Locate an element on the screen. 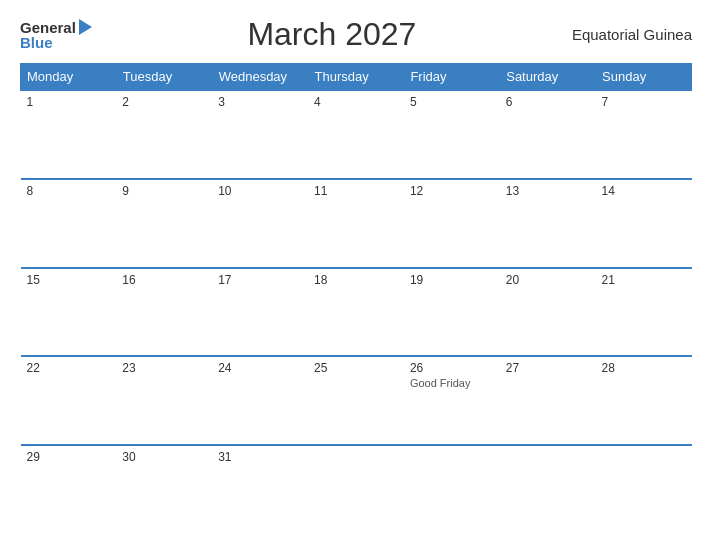 The height and width of the screenshot is (550, 712). weekday-header-sunday: Sunday is located at coordinates (644, 78).